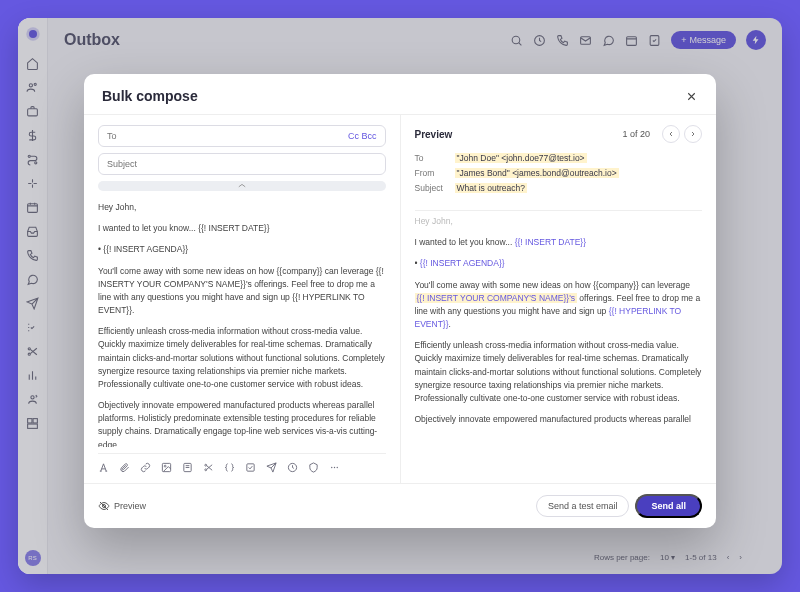 The image size is (800, 592). I want to click on close-icon, so click(692, 96).